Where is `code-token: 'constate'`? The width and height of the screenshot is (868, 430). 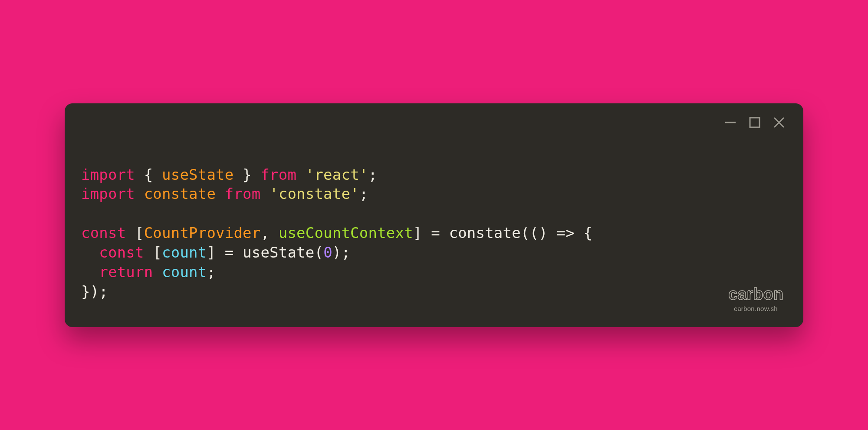
code-token: 'constate' is located at coordinates (314, 194).